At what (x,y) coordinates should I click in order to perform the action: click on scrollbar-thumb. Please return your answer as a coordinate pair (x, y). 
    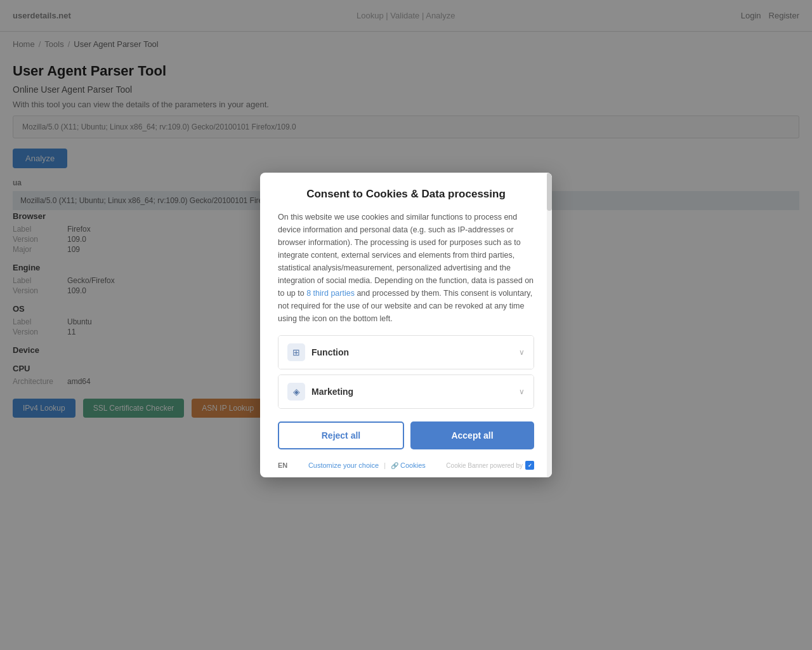
    Looking at the image, I should click on (549, 192).